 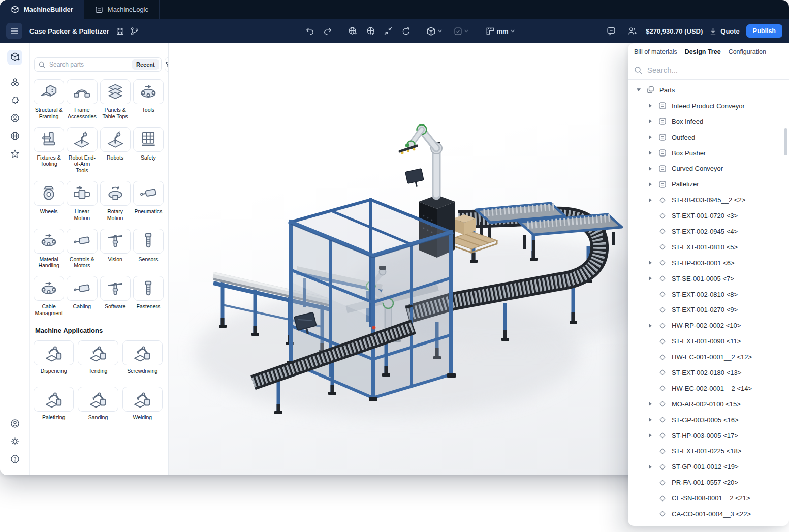 I want to click on redo-icon, so click(x=328, y=31).